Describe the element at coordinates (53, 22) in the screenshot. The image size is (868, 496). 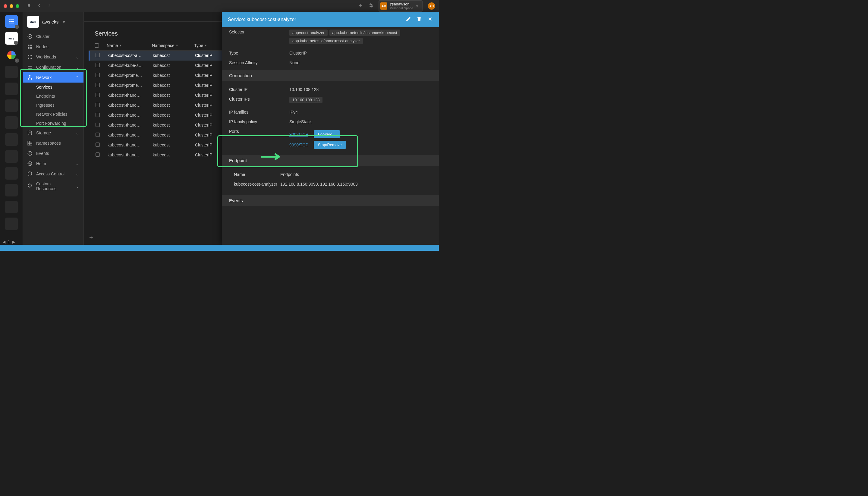
I see `cluster-selector: aws aws:eks ▾` at that location.